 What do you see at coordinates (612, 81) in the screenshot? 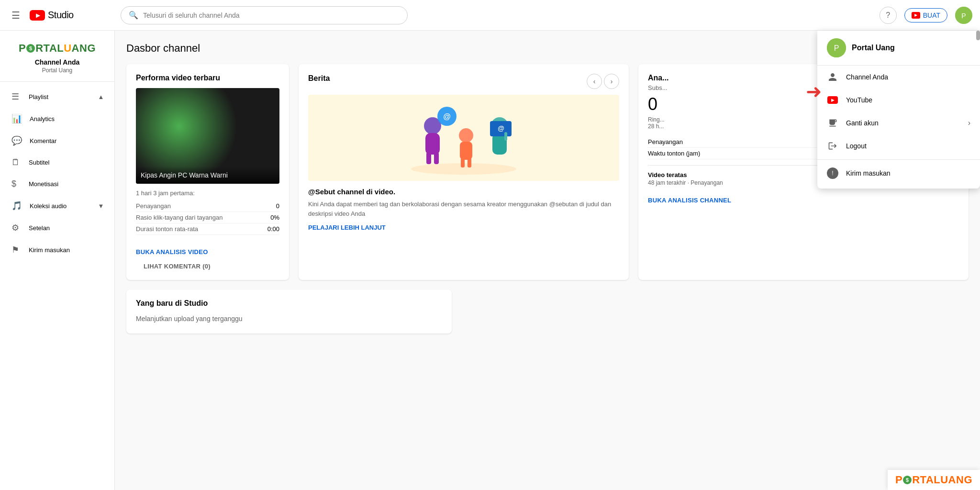
I see `news-next-button: ›` at bounding box center [612, 81].